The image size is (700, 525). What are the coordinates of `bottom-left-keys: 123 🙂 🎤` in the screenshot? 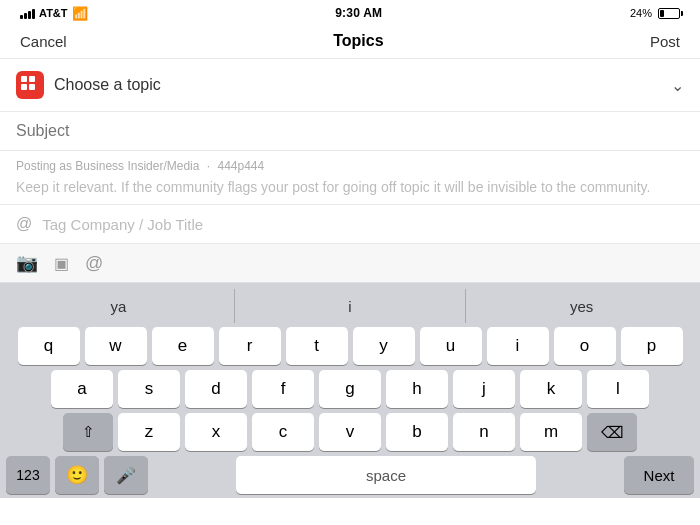 It's located at (77, 475).